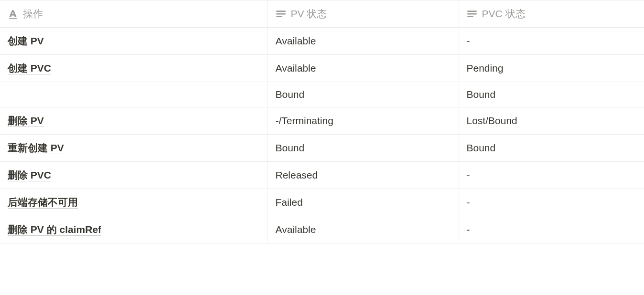  I want to click on cell-operation: 删除 PV, so click(134, 121).